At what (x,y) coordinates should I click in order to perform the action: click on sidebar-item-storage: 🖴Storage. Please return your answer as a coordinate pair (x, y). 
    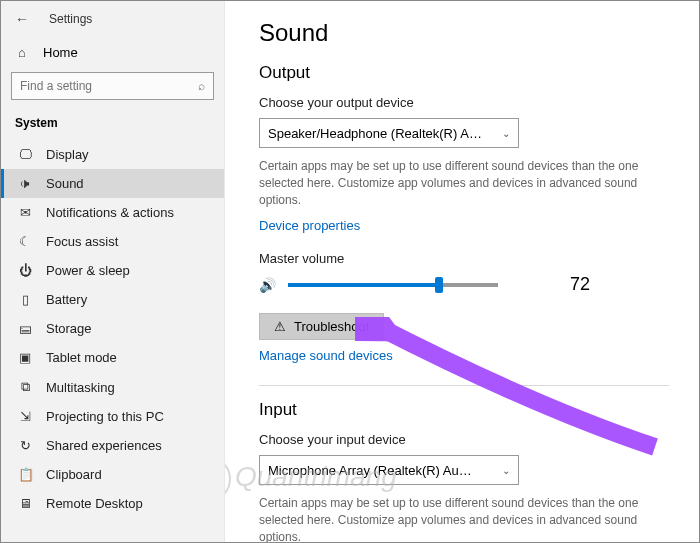
    Looking at the image, I should click on (112, 328).